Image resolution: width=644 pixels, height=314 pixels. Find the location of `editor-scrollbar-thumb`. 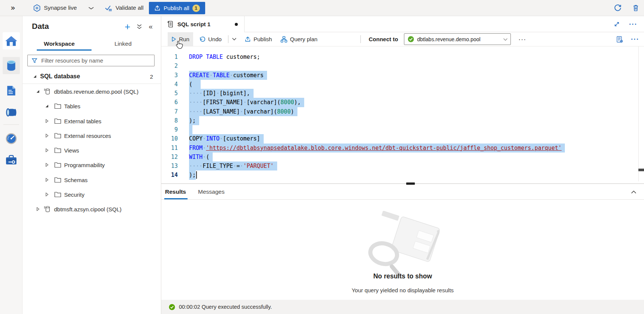

editor-scrollbar-thumb is located at coordinates (641, 170).